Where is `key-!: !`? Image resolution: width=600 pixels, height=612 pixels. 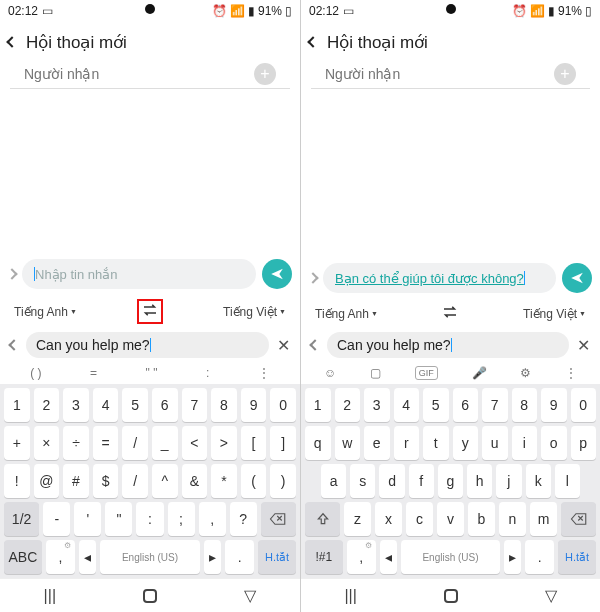
key-!: ! is located at coordinates (17, 481).